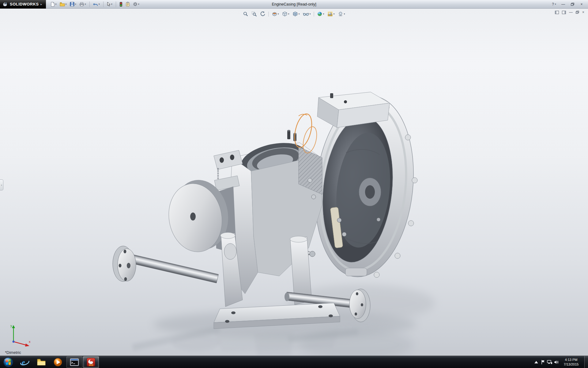 This screenshot has width=588, height=368. I want to click on folder-icon, so click(41, 362).